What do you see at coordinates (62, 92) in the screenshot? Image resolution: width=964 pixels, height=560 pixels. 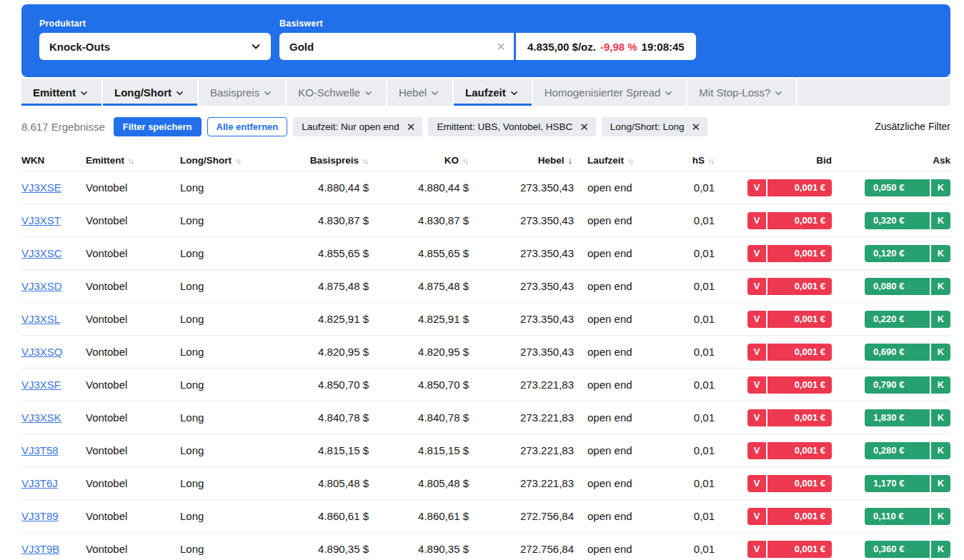 I see `filter-tab: Emittent` at bounding box center [62, 92].